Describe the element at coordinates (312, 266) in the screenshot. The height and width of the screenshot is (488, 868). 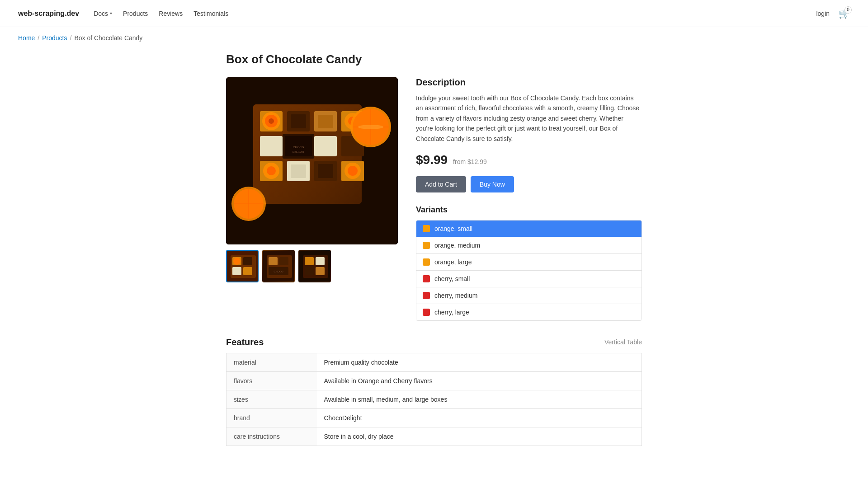
I see `thumbnails: CHOCO` at that location.